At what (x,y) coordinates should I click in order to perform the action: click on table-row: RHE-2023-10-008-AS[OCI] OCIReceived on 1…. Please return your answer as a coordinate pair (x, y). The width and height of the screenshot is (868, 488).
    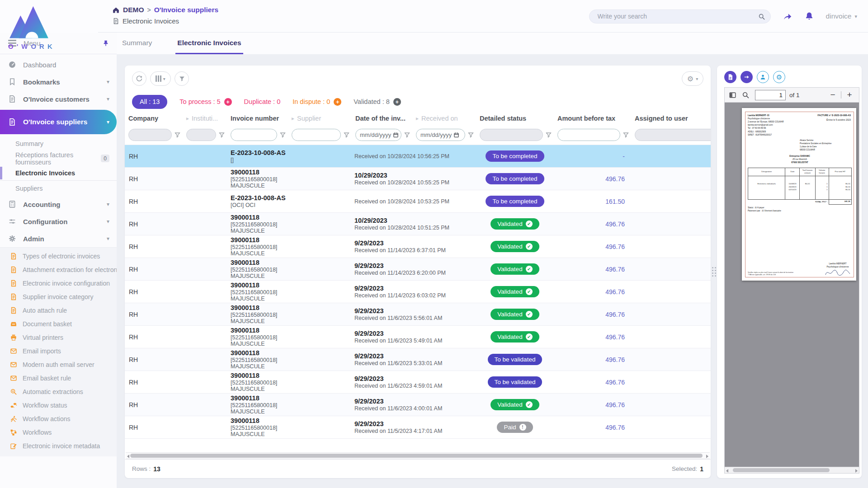
    Looking at the image, I should click on (418, 202).